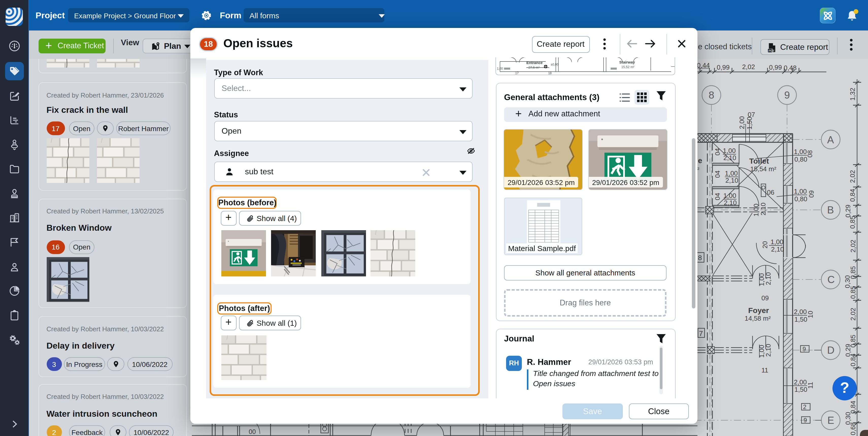  Describe the element at coordinates (758, 310) in the screenshot. I see `svg-text: Foyer` at that location.